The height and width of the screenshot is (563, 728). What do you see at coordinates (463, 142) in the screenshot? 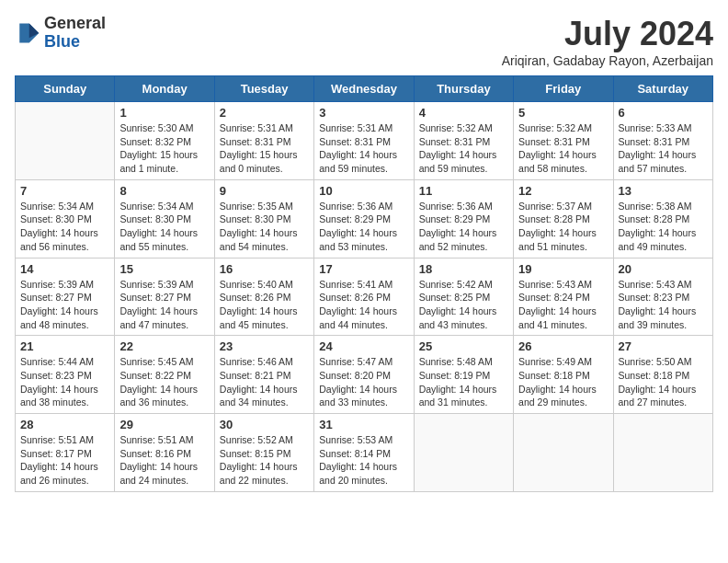
I see `calendar-cell: 4Sunrise: 5:32 AMSunset: 8:31 PMDaylight…` at bounding box center [463, 142].